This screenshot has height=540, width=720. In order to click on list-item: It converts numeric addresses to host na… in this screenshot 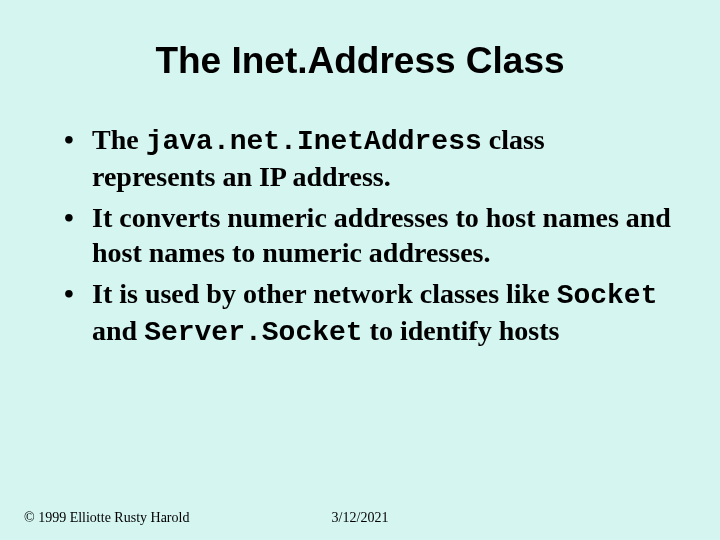, I will do `click(365, 235)`.